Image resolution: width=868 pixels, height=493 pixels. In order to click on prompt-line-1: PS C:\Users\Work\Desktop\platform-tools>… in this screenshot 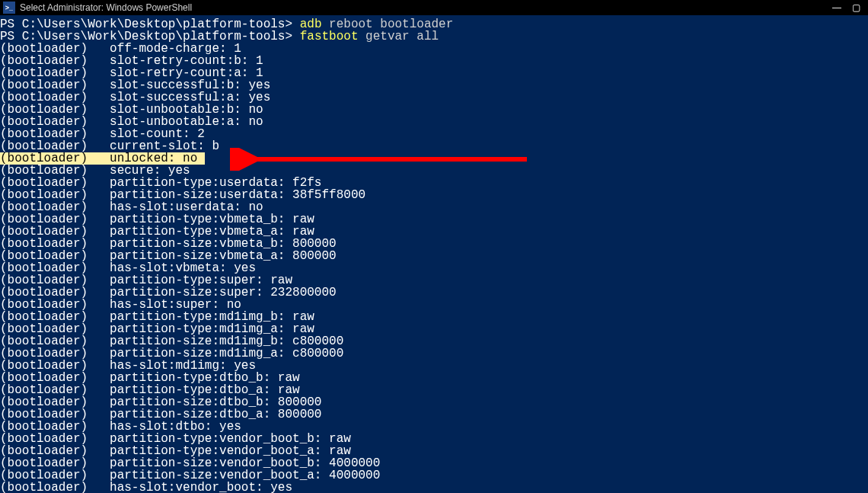, I will do `click(434, 24)`.